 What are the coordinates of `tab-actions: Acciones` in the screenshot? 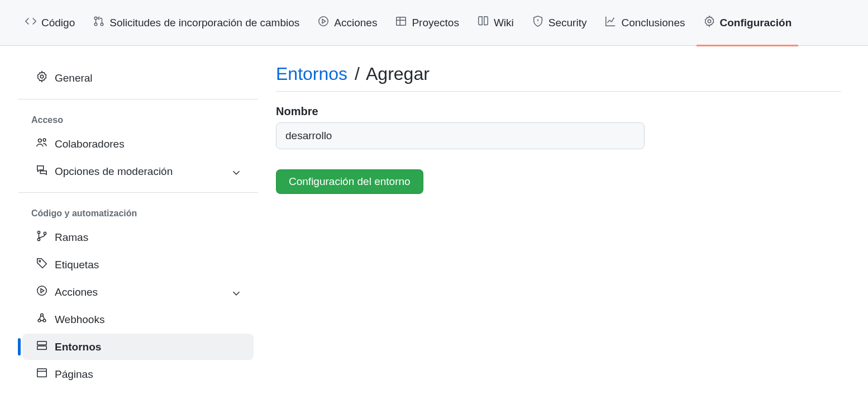 It's located at (347, 23).